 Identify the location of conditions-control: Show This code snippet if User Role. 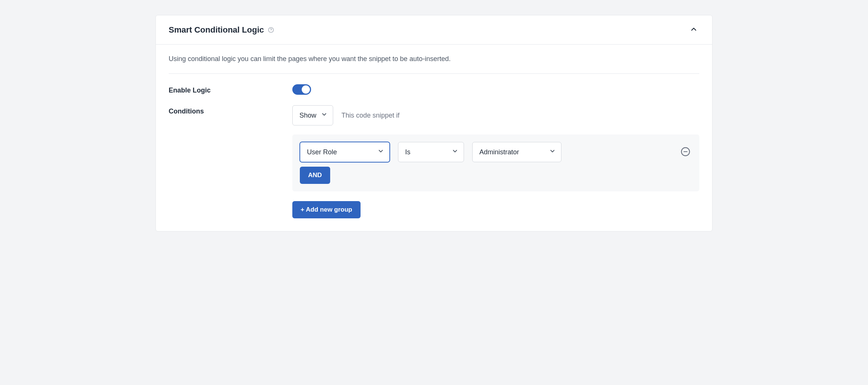
(496, 162).